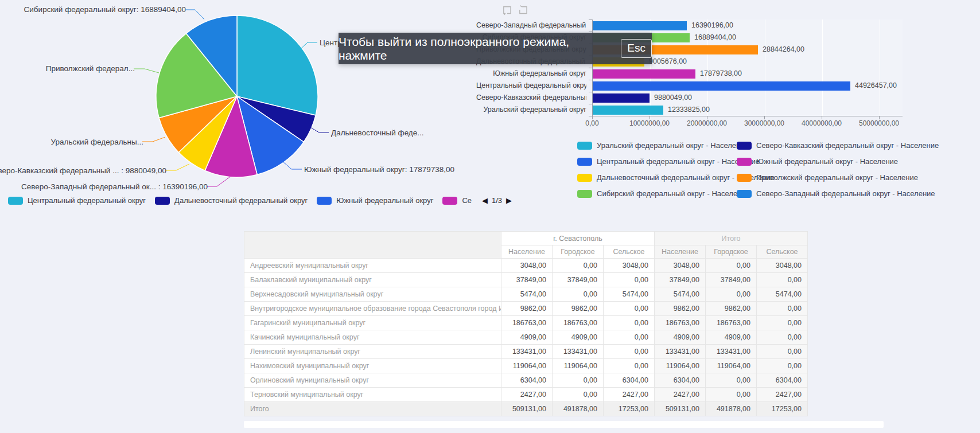 The width and height of the screenshot is (980, 433). I want to click on row-label-cell: Балаклавский муниципальный округ, so click(373, 280).